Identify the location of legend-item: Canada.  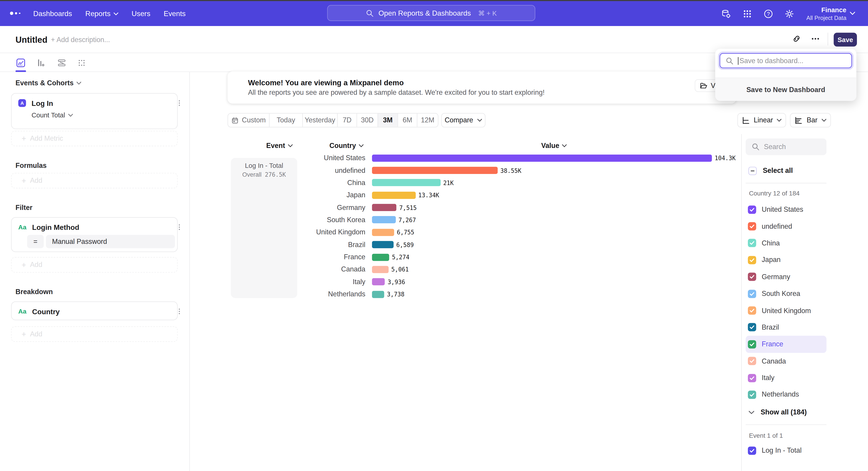
(786, 361).